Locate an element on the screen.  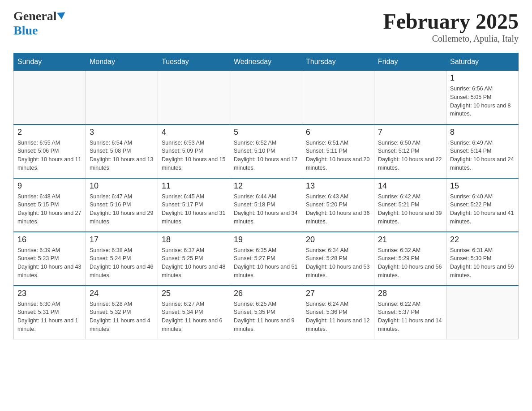
day-info: Sunrise: 6:39 AMSunset: 5:23 PMDaylight:… is located at coordinates (50, 263).